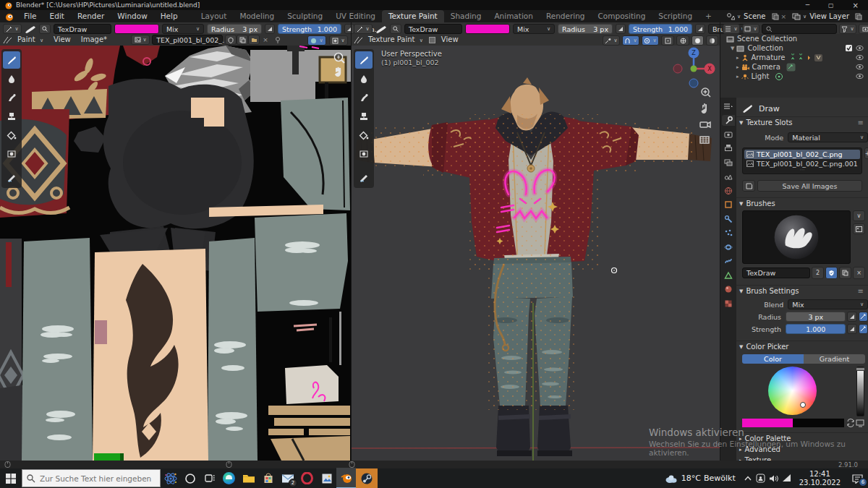 This screenshot has height=488, width=868. What do you see at coordinates (91, 479) in the screenshot?
I see `search-input` at bounding box center [91, 479].